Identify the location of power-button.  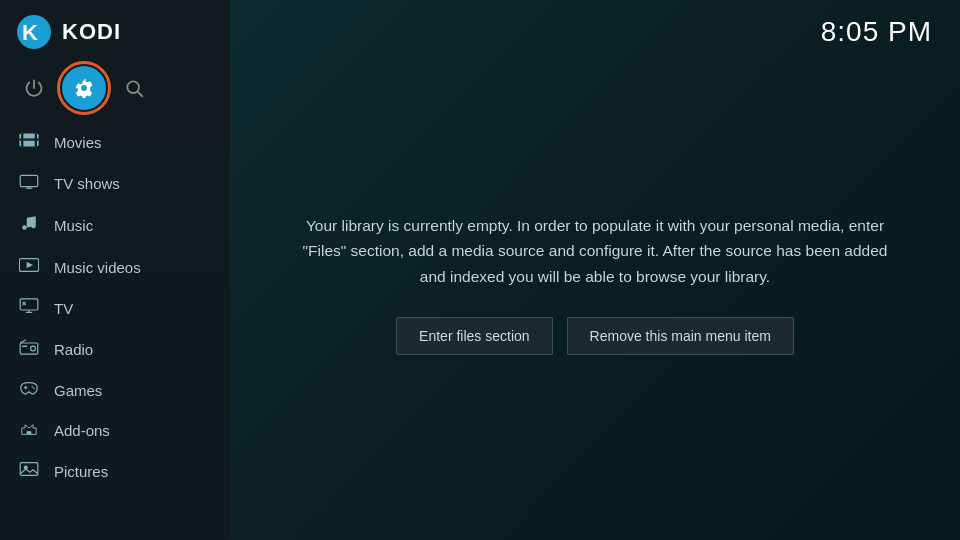
(34, 88).